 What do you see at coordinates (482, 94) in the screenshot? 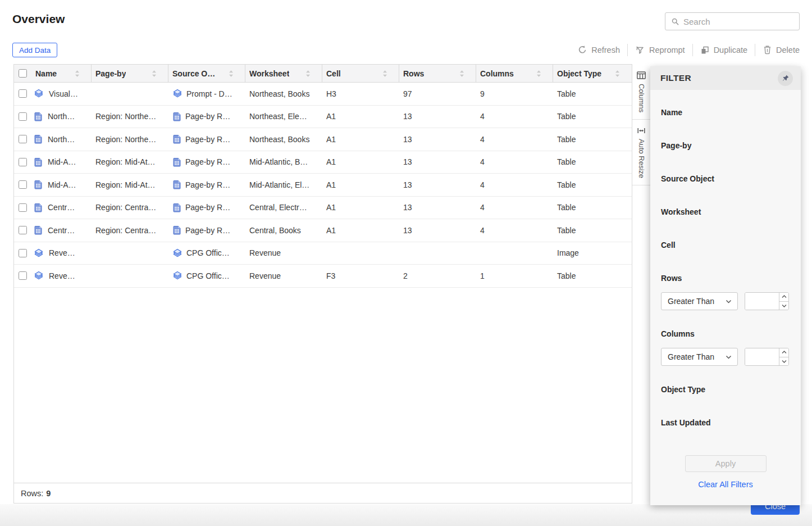
I see `cell-columns-text: 9` at bounding box center [482, 94].